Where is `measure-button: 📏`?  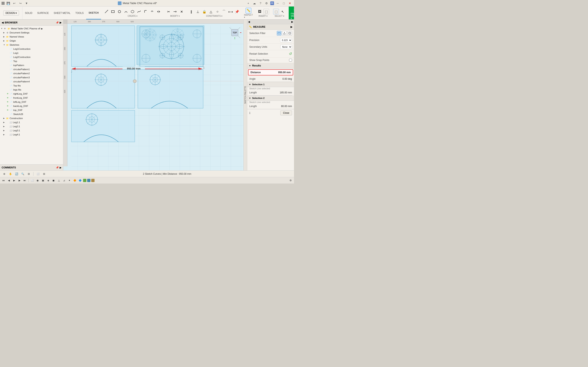
measure-button: 📏 is located at coordinates (248, 11).